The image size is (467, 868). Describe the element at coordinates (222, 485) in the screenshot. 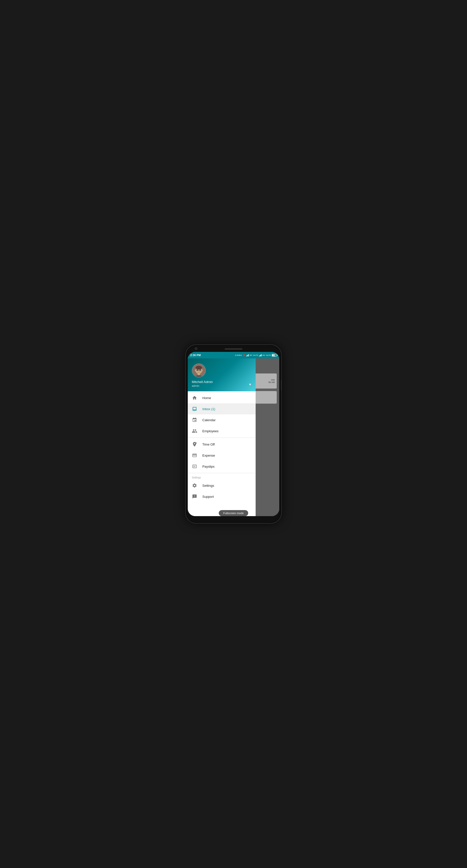

I see `sidebar-item-settings: Settings` at that location.